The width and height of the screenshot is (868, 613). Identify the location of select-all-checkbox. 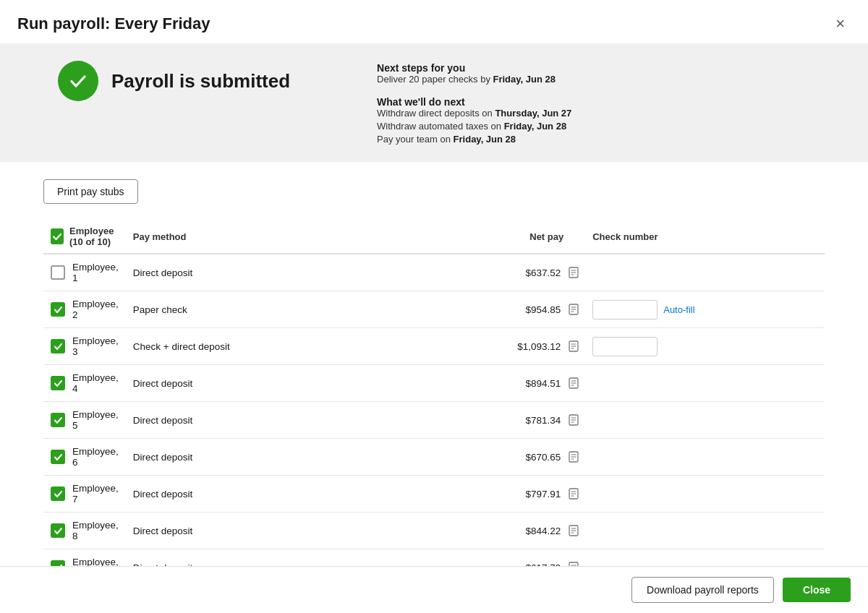
(57, 236).